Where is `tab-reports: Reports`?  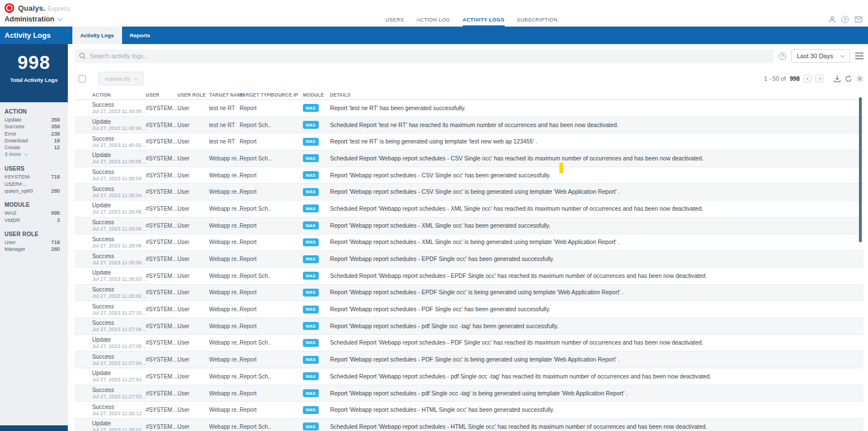 tab-reports: Reports is located at coordinates (140, 35).